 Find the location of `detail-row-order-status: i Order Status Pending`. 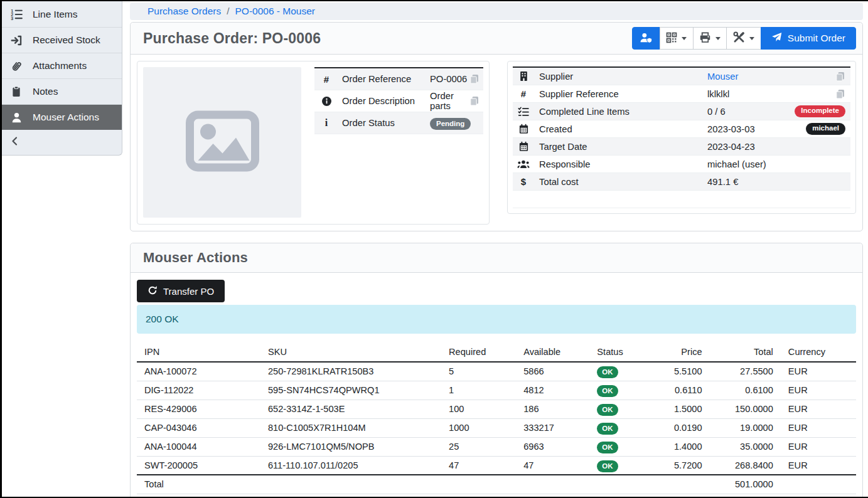

detail-row-order-status: i Order Status Pending is located at coordinates (399, 123).